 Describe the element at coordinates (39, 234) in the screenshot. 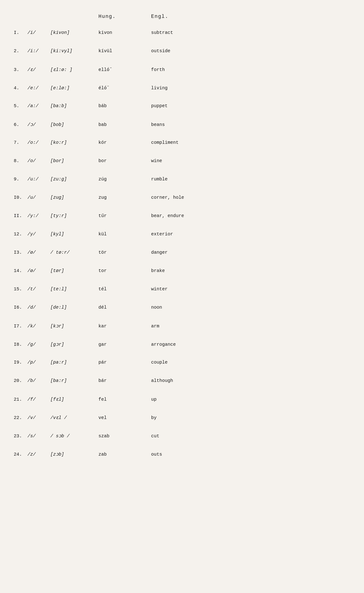

I see `entry-phoneme: /y/` at that location.